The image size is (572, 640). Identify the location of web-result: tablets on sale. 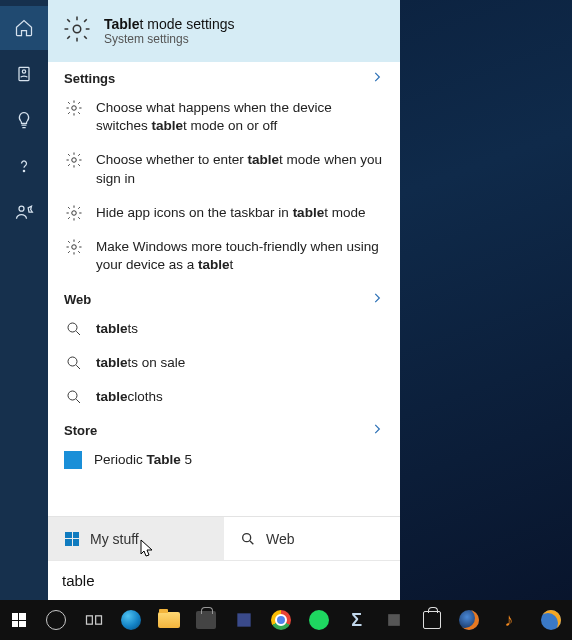
(224, 363).